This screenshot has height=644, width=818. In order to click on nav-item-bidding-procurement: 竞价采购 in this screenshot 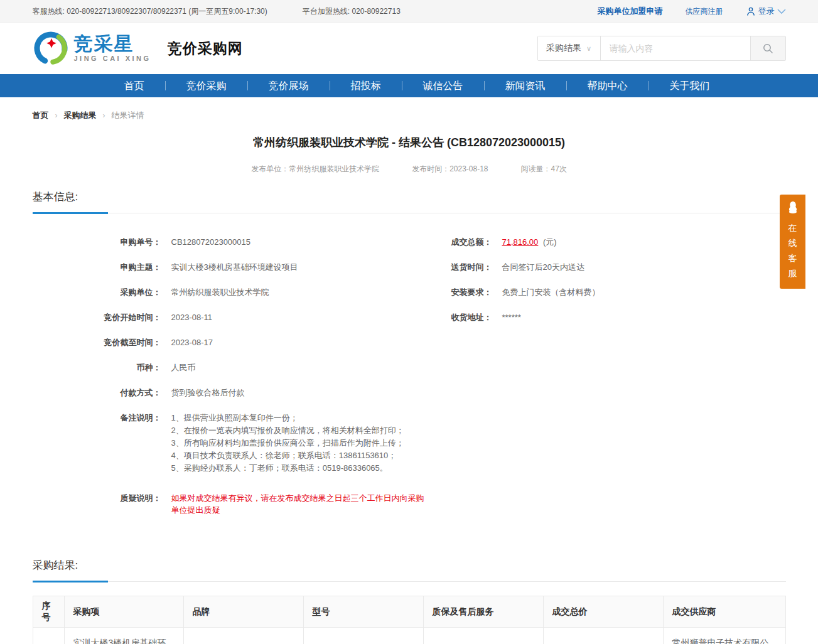, I will do `click(207, 85)`.